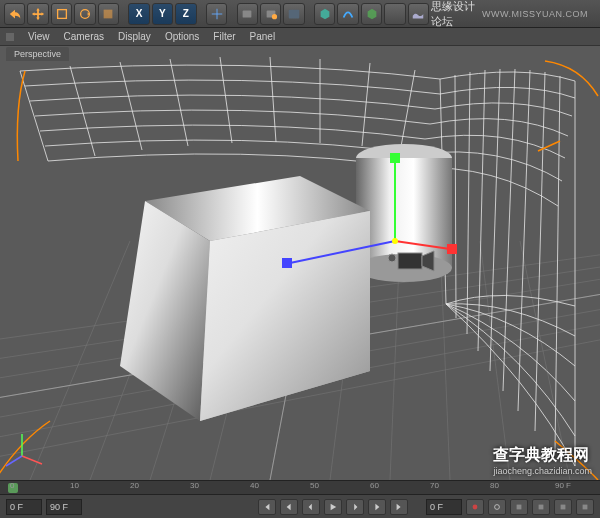 This screenshot has height=518, width=600. What do you see at coordinates (497, 507) in the screenshot?
I see `autokey-button` at bounding box center [497, 507].